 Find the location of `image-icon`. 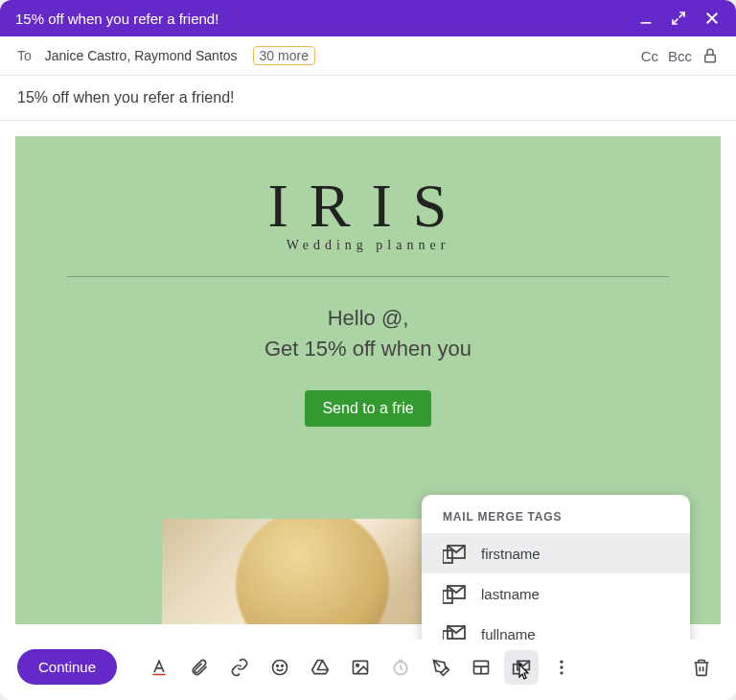

image-icon is located at coordinates (360, 667).